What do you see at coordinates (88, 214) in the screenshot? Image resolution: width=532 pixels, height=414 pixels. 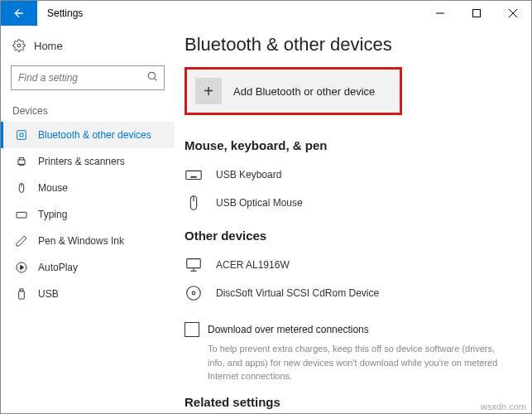 I see `sidebar-item-typing: Typing` at bounding box center [88, 214].